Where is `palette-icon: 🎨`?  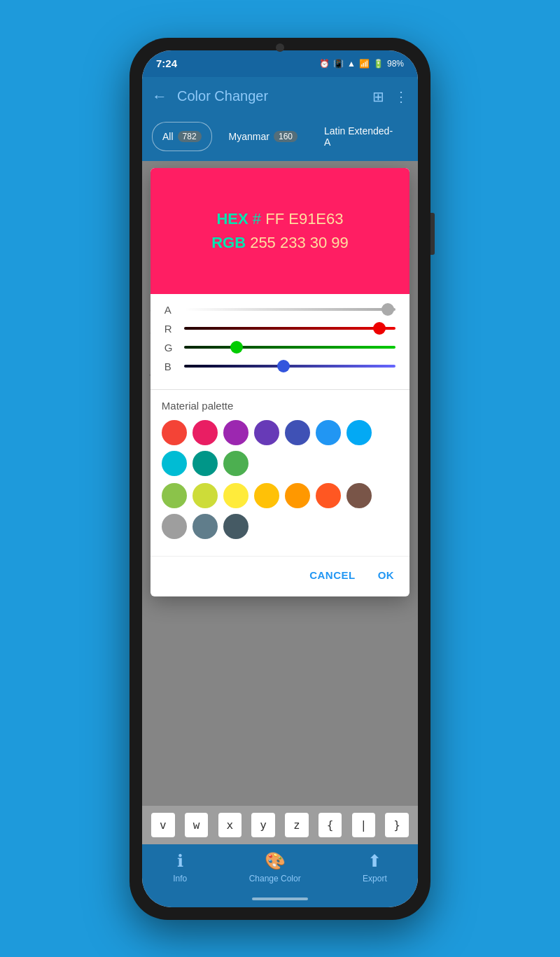
palette-icon: 🎨 is located at coordinates (275, 861).